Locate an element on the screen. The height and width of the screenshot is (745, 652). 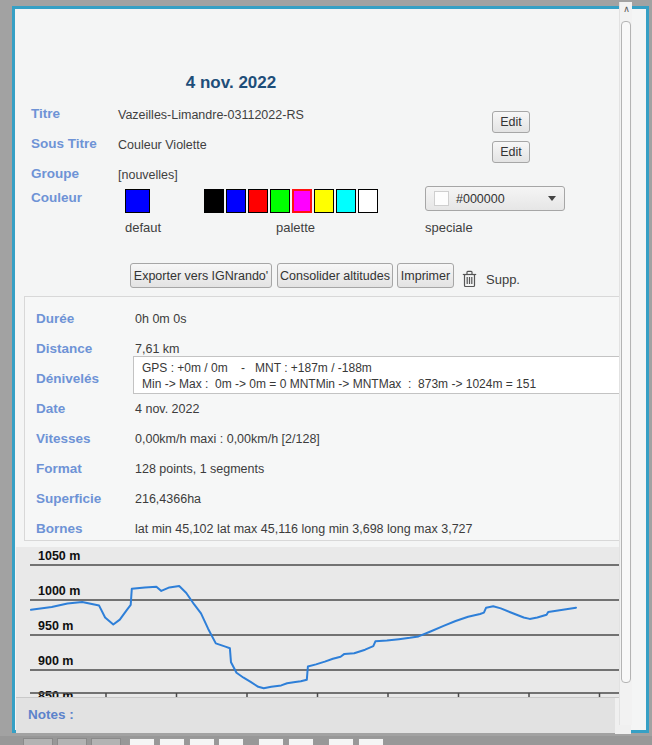
special-color-dropdown: #000000 is located at coordinates (495, 198).